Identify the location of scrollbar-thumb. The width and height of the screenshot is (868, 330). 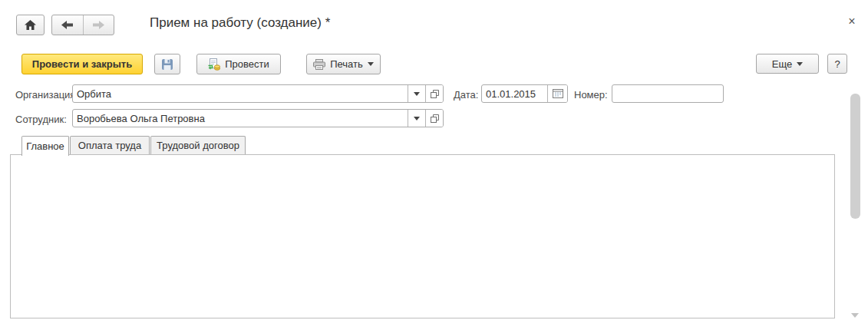
(855, 157).